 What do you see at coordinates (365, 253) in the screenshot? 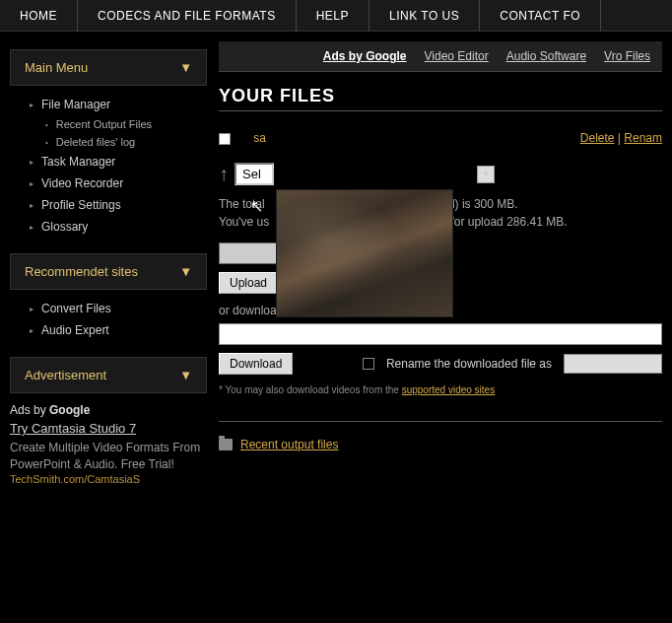
I see `video-thumbnail-overlay` at bounding box center [365, 253].